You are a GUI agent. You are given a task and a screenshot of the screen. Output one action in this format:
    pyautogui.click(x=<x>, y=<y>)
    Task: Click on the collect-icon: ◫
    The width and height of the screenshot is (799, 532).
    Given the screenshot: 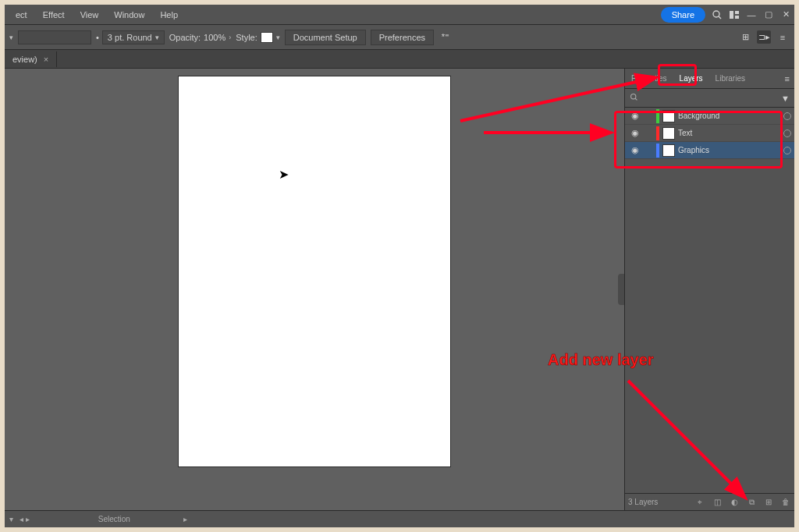 What is the action you would take?
    pyautogui.click(x=717, y=502)
    